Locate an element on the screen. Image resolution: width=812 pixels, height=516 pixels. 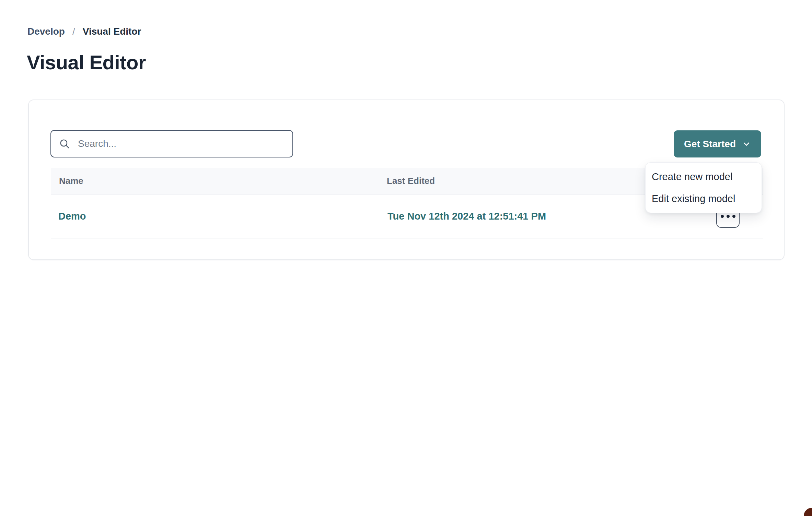
menu-item-create-new-model: Create new model is located at coordinates (704, 177).